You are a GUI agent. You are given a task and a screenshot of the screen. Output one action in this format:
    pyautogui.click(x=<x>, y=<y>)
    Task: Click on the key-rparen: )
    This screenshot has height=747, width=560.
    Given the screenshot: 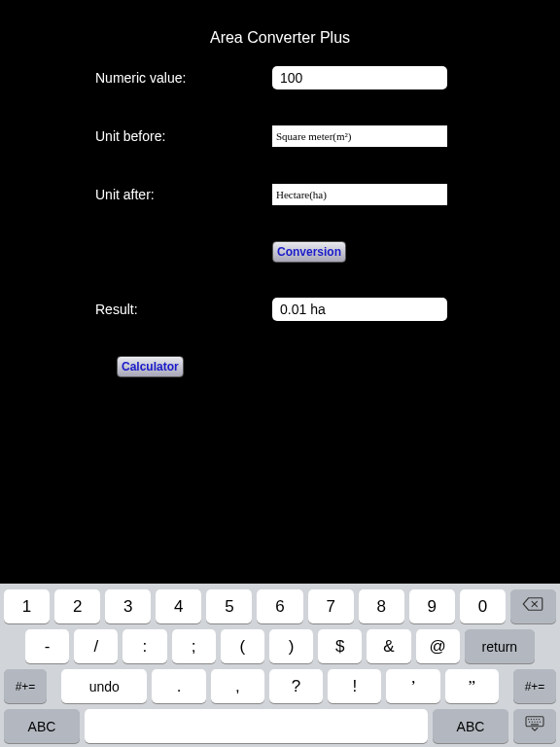 What is the action you would take?
    pyautogui.click(x=292, y=646)
    